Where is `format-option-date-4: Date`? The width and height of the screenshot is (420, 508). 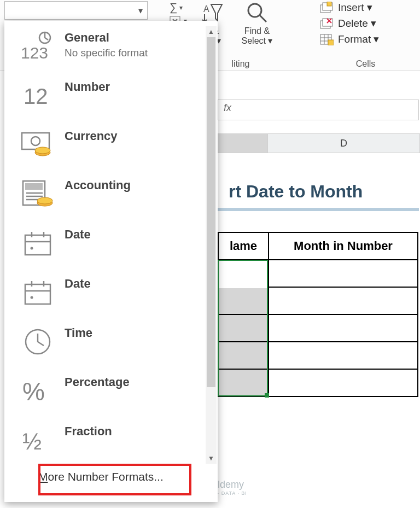
format-option-date-4: Date is located at coordinates (111, 242).